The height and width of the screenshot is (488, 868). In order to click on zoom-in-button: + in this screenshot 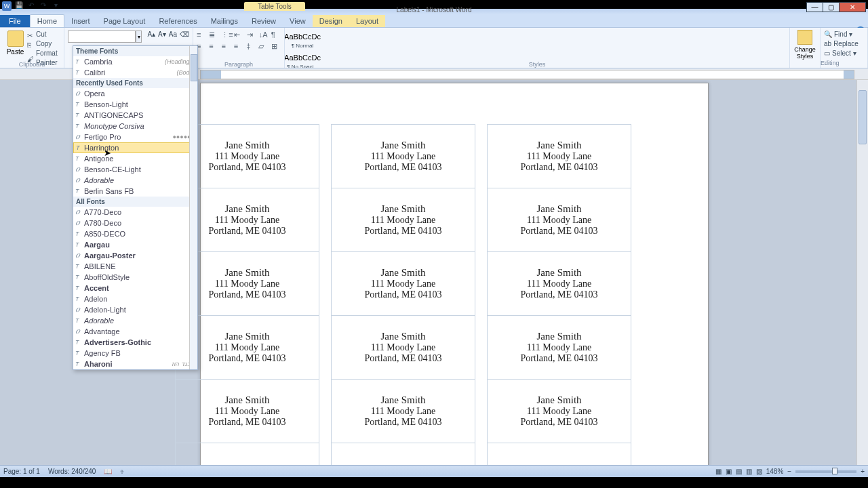, I will do `click(863, 472)`.